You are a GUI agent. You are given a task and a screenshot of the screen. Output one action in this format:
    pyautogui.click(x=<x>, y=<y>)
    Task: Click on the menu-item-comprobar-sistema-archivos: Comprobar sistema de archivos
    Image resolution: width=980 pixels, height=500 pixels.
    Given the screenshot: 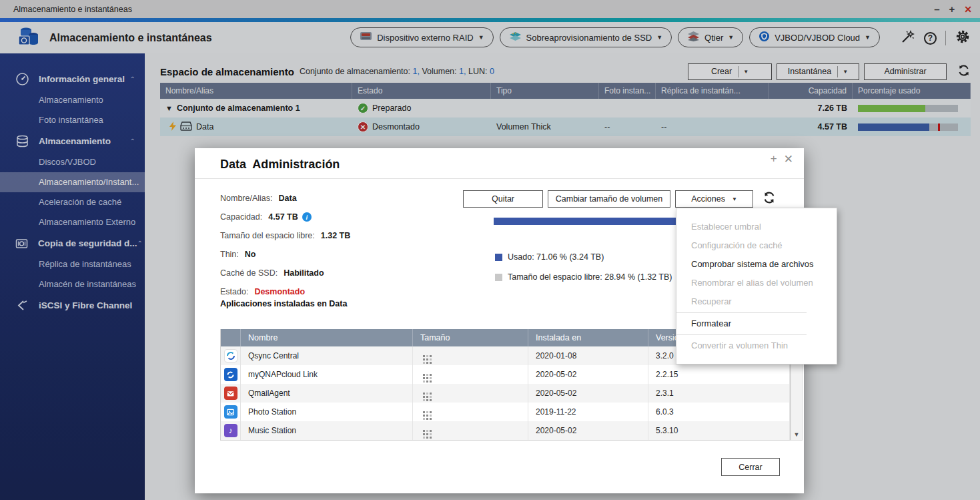 What is the action you would take?
    pyautogui.click(x=757, y=264)
    